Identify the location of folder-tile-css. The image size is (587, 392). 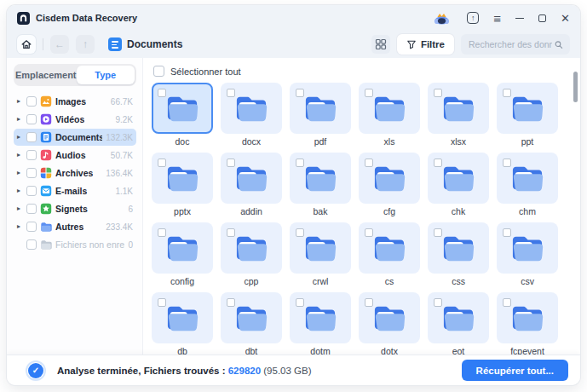
(458, 248).